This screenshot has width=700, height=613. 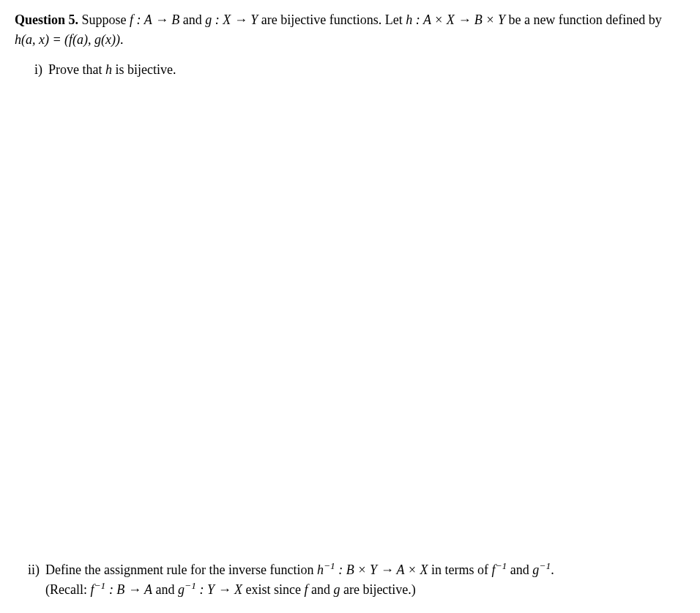 What do you see at coordinates (352, 580) in the screenshot?
I see `part-ii: ii) Define the assignment rule for the i…` at bounding box center [352, 580].